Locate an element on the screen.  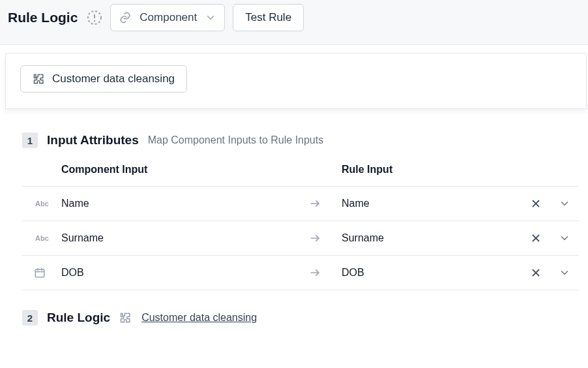
step-number-2: 2 is located at coordinates (30, 318).